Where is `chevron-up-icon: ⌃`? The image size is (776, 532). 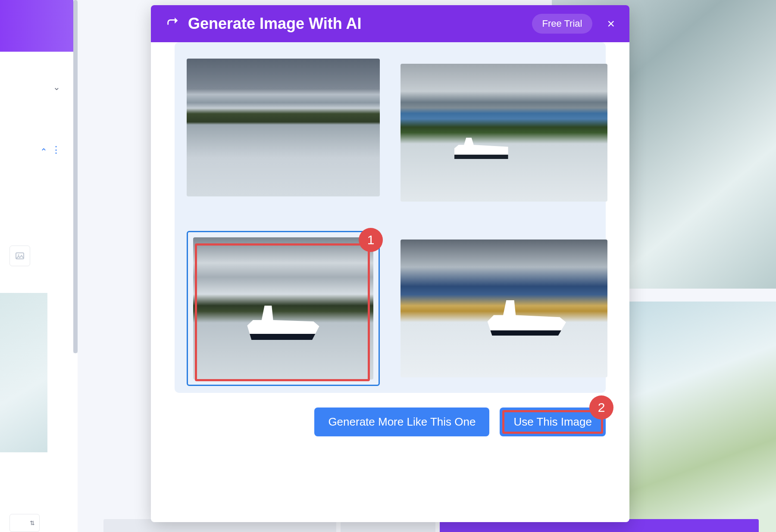 chevron-up-icon: ⌃ is located at coordinates (44, 152).